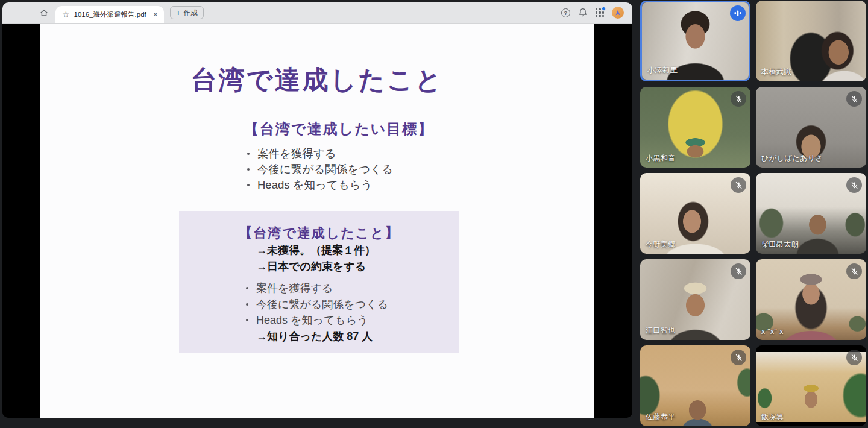 This screenshot has width=868, height=428. I want to click on pdf-tab: ☆ 1016_海外派遣報告.pdf ×, so click(110, 14).